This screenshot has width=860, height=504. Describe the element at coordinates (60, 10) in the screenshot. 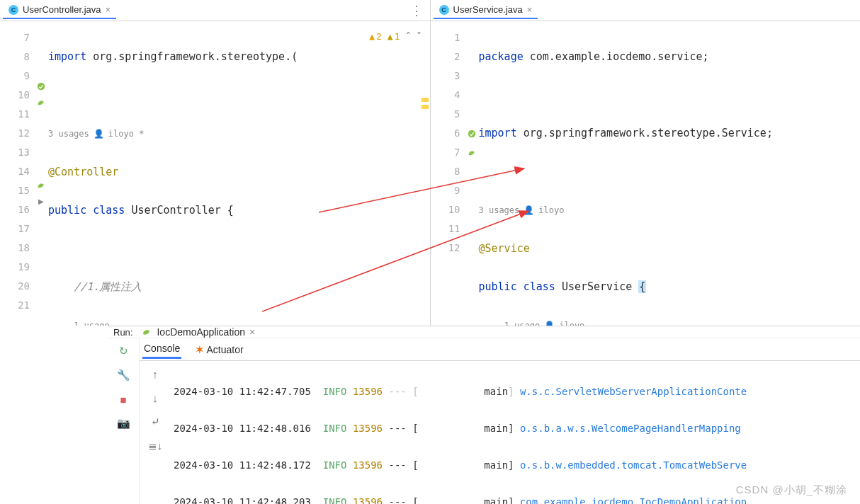

I see `tab-usercontroller: C UserController.java ×` at that location.